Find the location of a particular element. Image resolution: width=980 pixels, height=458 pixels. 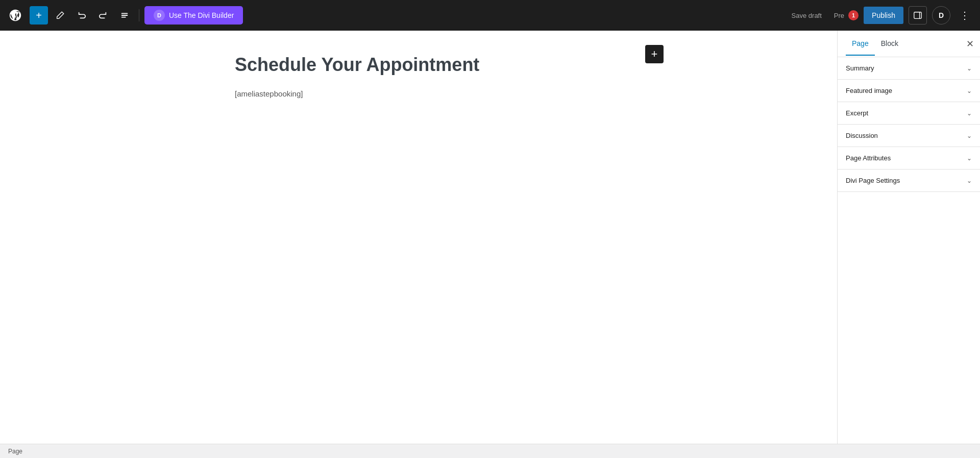

panel-summary-title: Summary is located at coordinates (860, 68).